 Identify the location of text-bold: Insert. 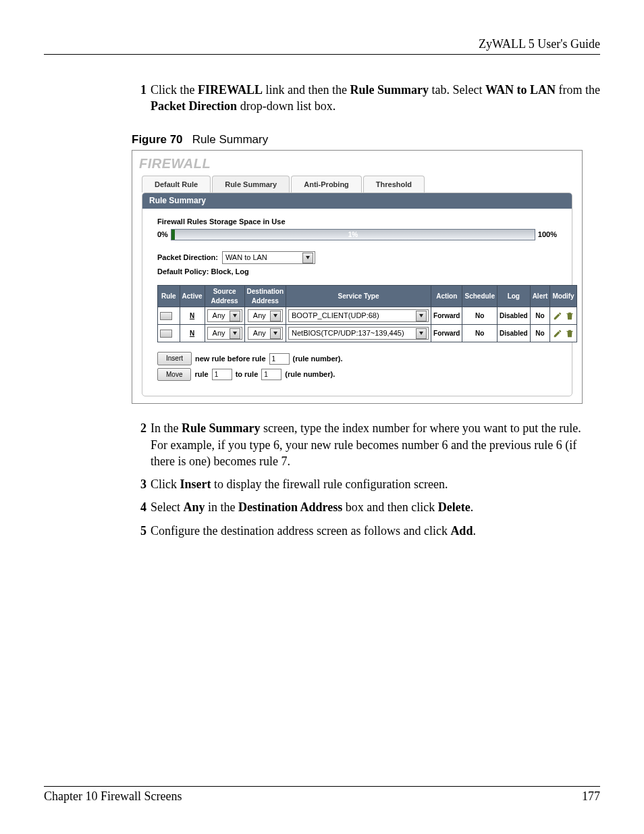
(196, 484).